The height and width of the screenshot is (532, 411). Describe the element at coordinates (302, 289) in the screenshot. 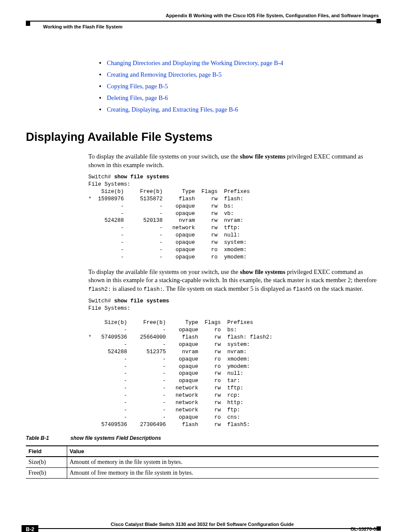

I see `code-inline: flash5` at that location.